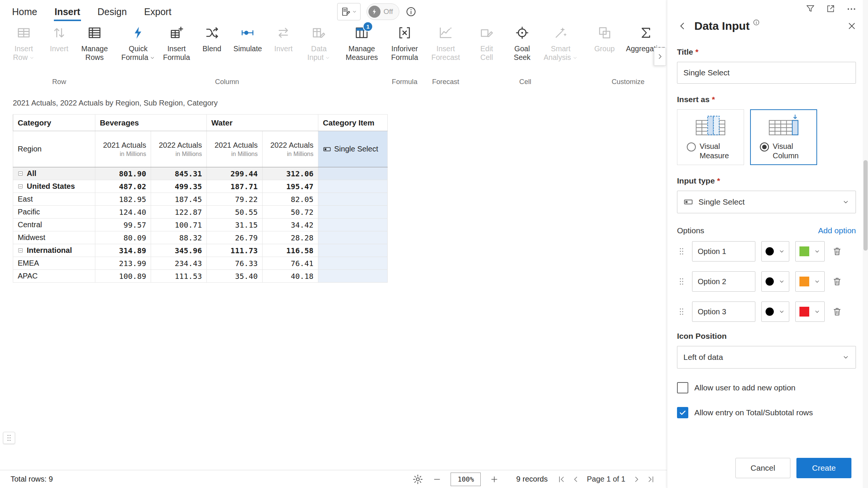  I want to click on value-cell: 116.58, so click(290, 251).